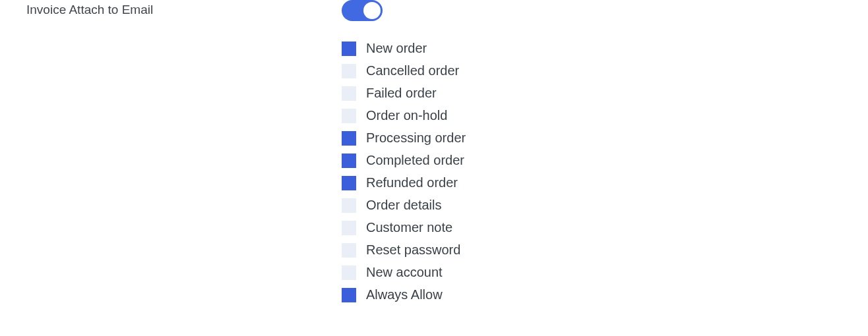 This screenshot has width=868, height=336. Describe the element at coordinates (605, 183) in the screenshot. I see `checkbox-item: Refunded order` at that location.